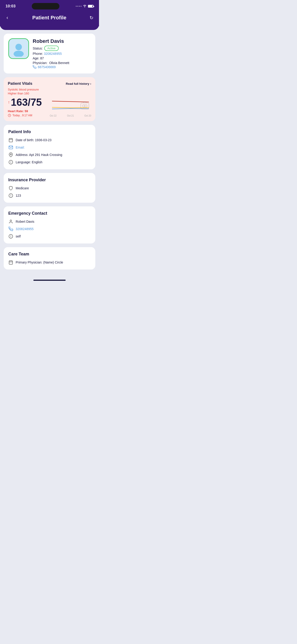 Image resolution: width=297 pixels, height=644 pixels. I want to click on bp-device-icon, so click(85, 106).